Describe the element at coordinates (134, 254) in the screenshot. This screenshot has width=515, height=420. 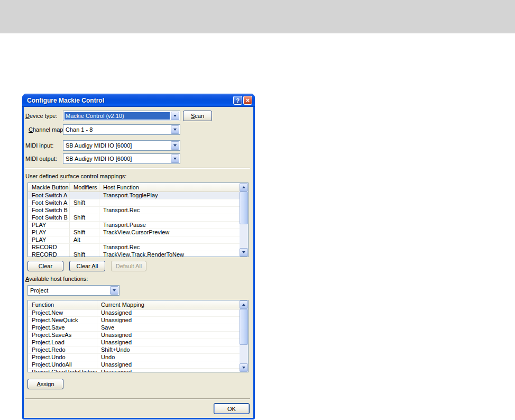
I see `table-row: RECORD Shift TrackView.Track.RenderToNew` at that location.